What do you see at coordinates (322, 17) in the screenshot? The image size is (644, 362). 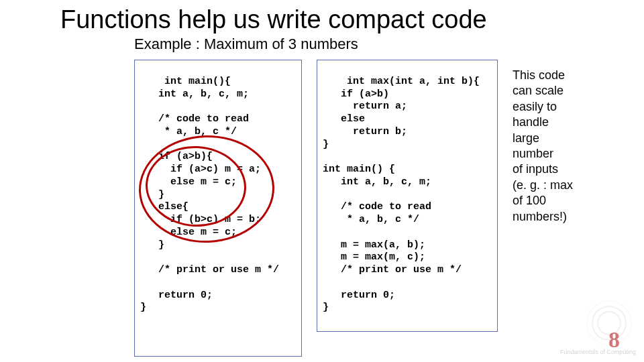 I see `slide-title: Functions help us write compact code` at bounding box center [322, 17].